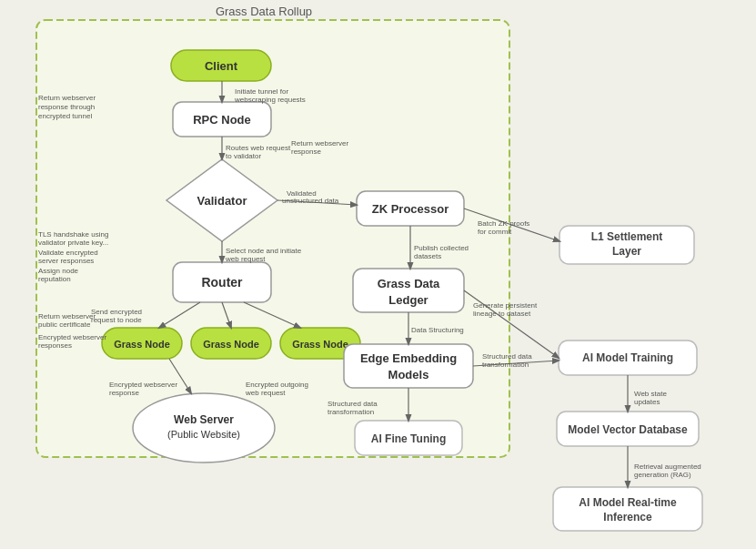 This screenshot has height=549, width=756. I want to click on svg-text: Assign node, so click(58, 271).